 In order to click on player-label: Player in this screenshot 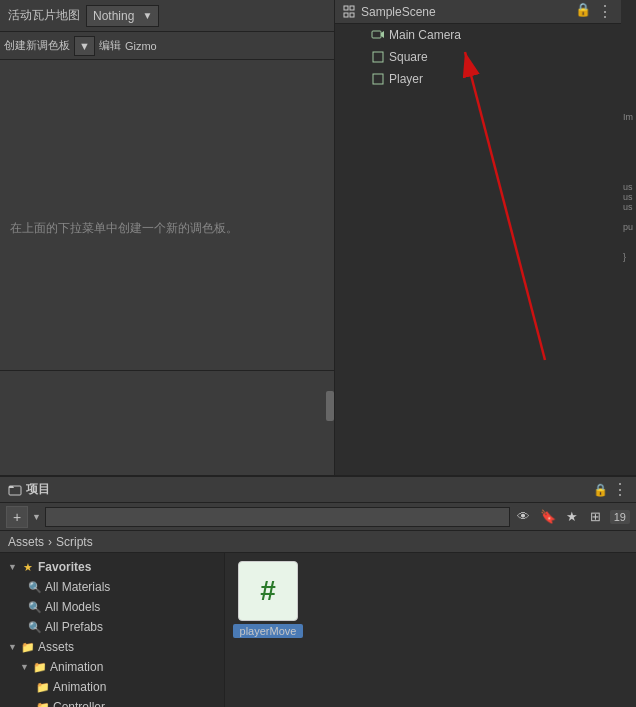, I will do `click(406, 79)`.